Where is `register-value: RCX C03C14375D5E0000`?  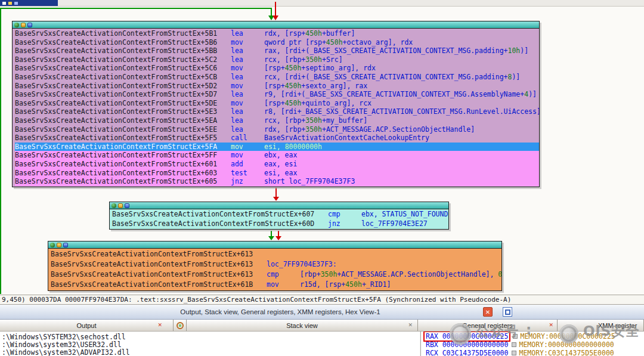
register-value: RCX C03C14375D5E0000 is located at coordinates (467, 352).